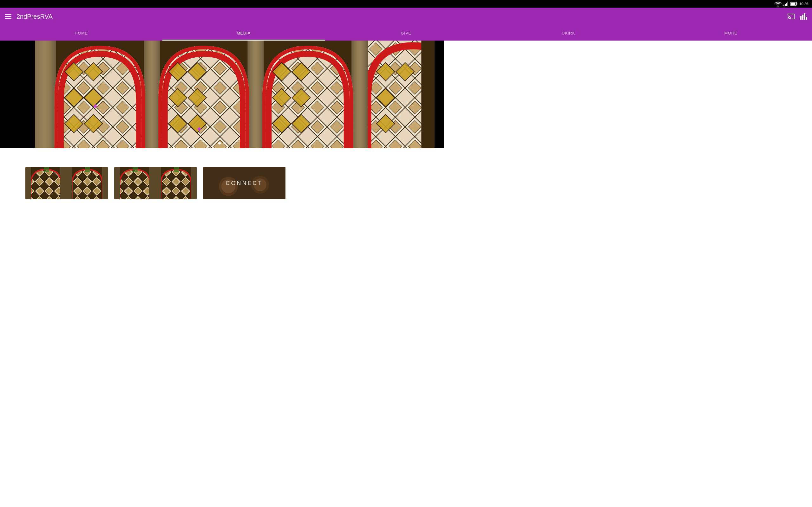 Image resolution: width=812 pixels, height=507 pixels. What do you see at coordinates (222, 17) in the screenshot?
I see `app-bar: 2ndPresRVA` at bounding box center [222, 17].